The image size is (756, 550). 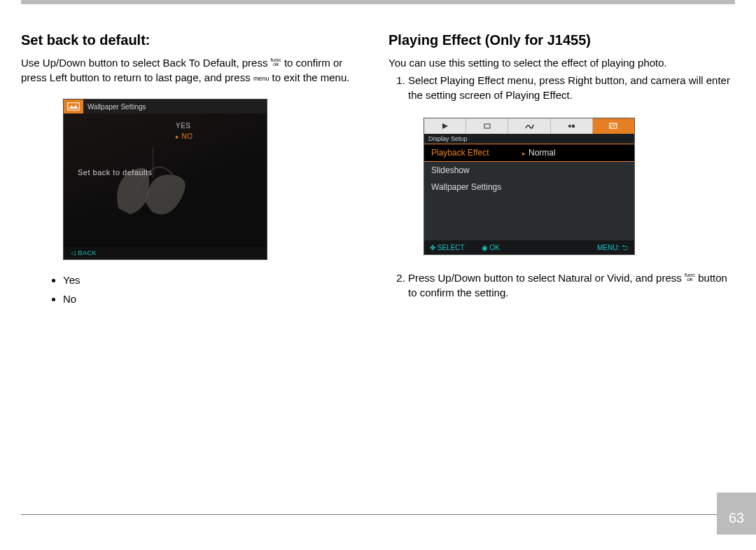 What do you see at coordinates (165, 180) in the screenshot?
I see `shot1-body: YES NO Set back to defaults` at bounding box center [165, 180].